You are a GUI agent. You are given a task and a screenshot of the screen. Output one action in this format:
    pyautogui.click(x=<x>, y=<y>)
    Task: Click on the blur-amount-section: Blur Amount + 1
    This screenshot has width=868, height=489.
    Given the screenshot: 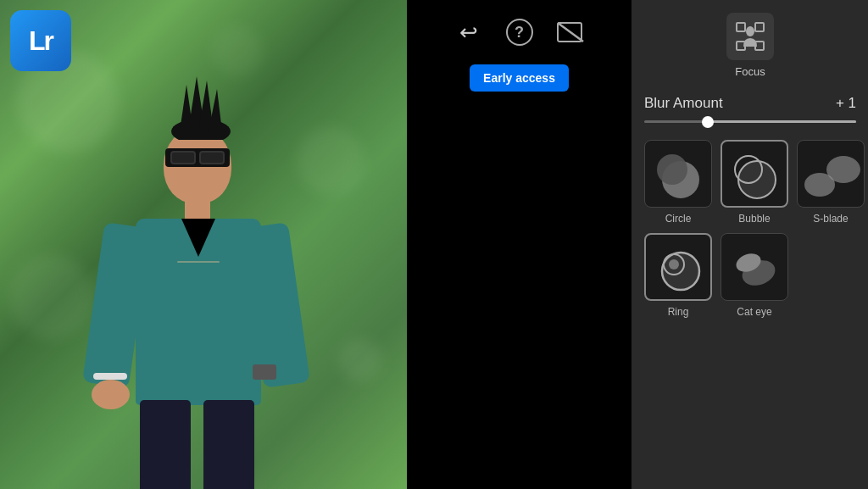 What is the action you would take?
    pyautogui.click(x=750, y=108)
    